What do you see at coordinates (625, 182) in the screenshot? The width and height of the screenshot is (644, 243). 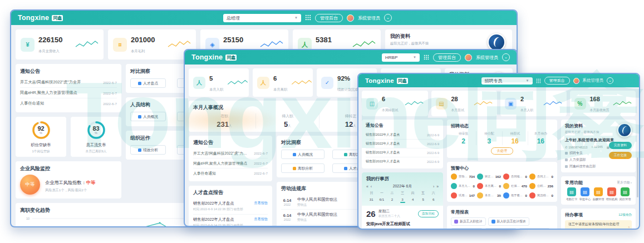 I see `more-functions-link: 更多功能 ›` at bounding box center [625, 182].